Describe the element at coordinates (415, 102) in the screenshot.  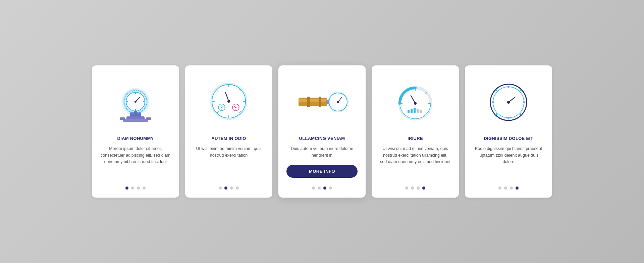
I see `speedometer-icon` at that location.